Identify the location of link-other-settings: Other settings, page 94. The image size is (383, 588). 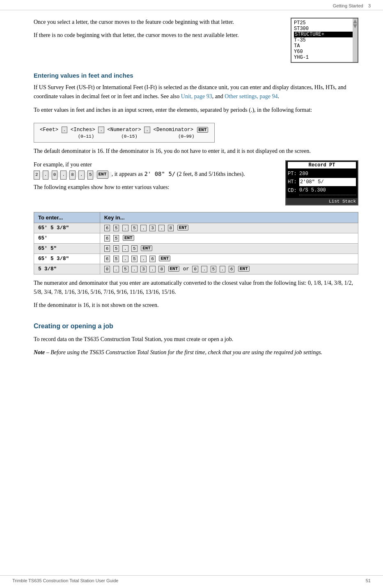
(251, 96).